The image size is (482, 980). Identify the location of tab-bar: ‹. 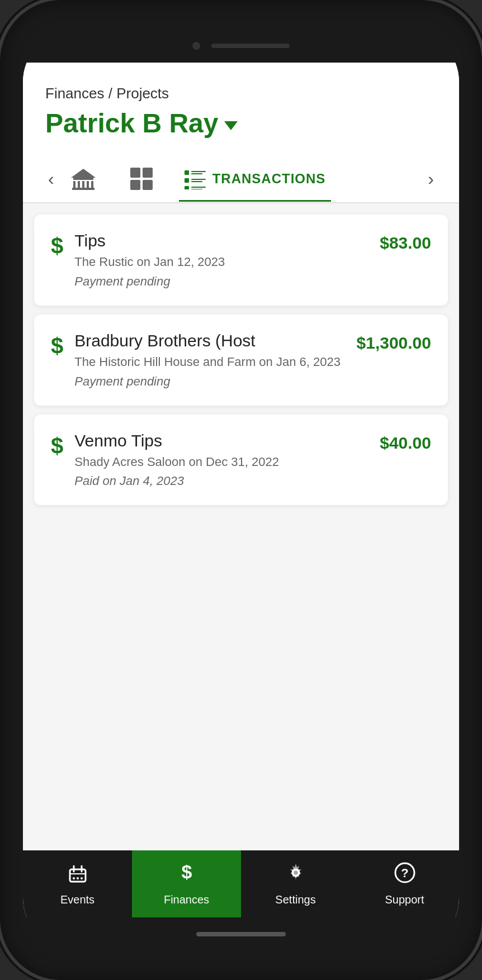
(241, 179).